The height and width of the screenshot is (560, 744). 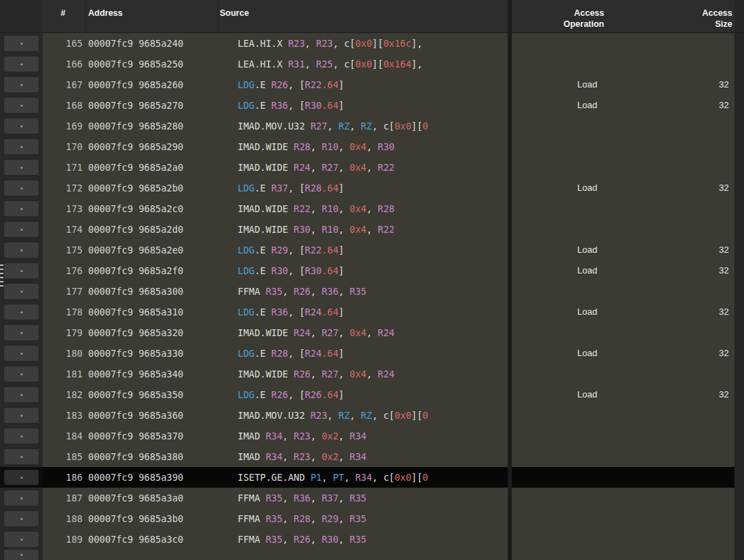 I want to click on table-row: 183 00007fc9 9685a360 IMAD.MOV.U32 R23, …, so click(x=372, y=415).